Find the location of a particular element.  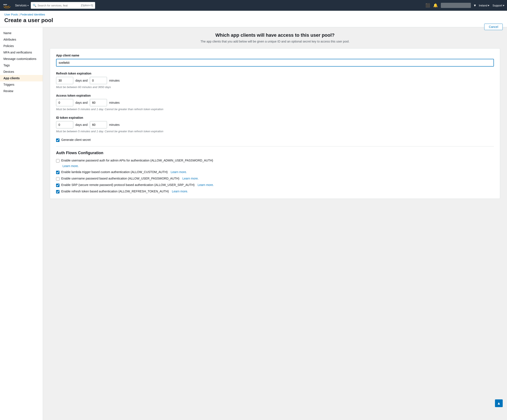

services-menu-button: Services ▾ is located at coordinates (22, 5).